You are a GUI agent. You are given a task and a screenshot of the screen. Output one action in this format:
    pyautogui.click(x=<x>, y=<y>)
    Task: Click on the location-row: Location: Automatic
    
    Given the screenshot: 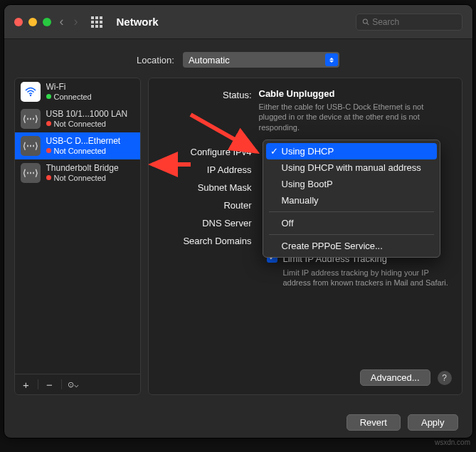 What is the action you would take?
    pyautogui.click(x=238, y=58)
    